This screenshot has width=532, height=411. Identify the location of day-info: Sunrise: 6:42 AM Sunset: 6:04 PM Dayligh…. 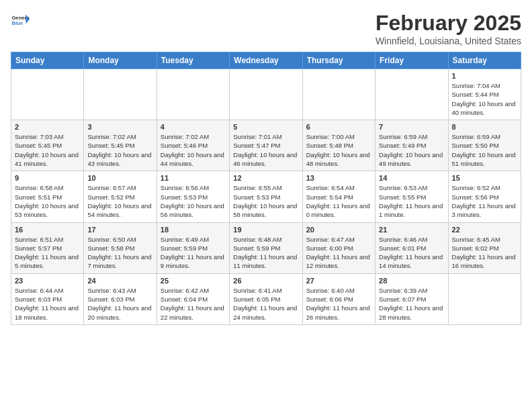
(193, 304).